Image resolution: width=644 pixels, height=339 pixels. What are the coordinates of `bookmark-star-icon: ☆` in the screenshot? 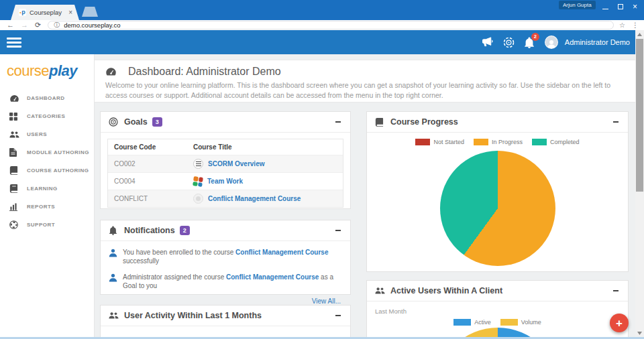 It's located at (623, 25).